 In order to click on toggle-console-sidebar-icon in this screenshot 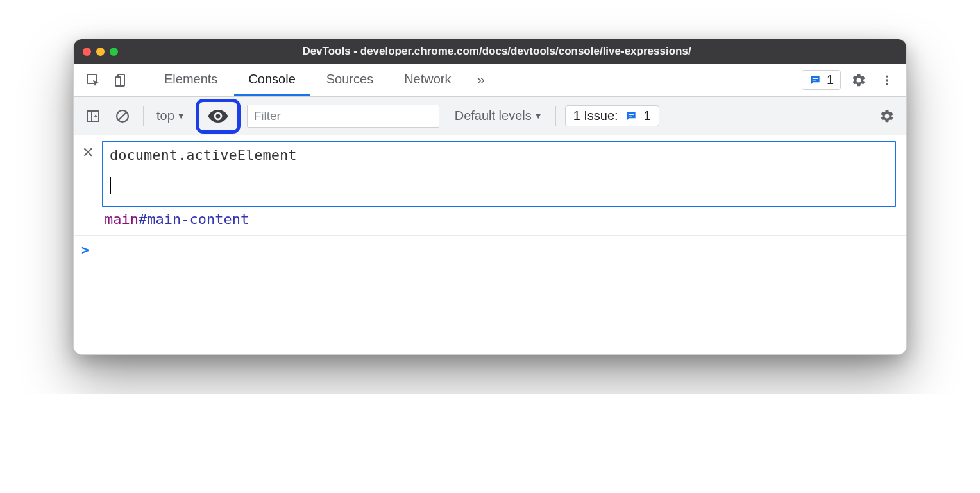, I will do `click(93, 116)`.